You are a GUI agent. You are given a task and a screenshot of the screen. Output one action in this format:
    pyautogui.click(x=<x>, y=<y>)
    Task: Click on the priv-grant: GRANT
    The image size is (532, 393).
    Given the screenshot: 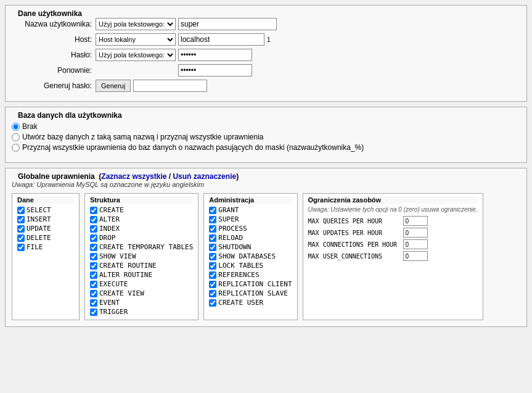 What is the action you would take?
    pyautogui.click(x=250, y=210)
    